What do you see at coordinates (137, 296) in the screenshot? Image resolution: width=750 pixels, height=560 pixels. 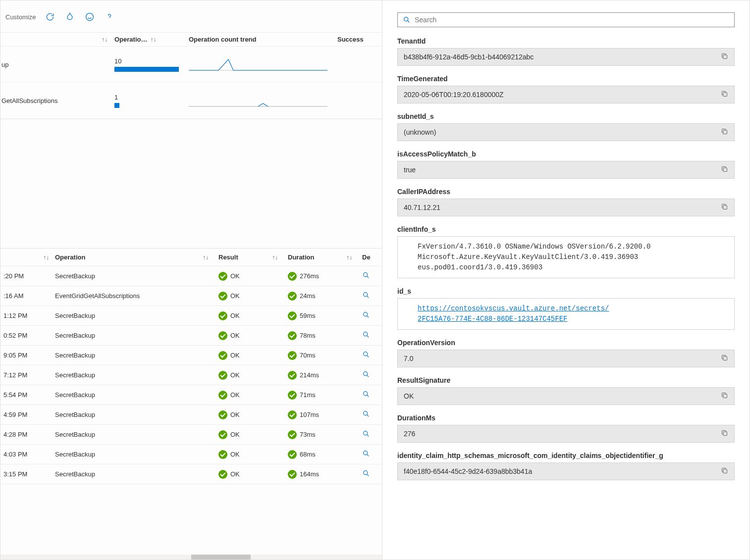 I see `cell-operation: EventGridGetAllSubscriptions` at bounding box center [137, 296].